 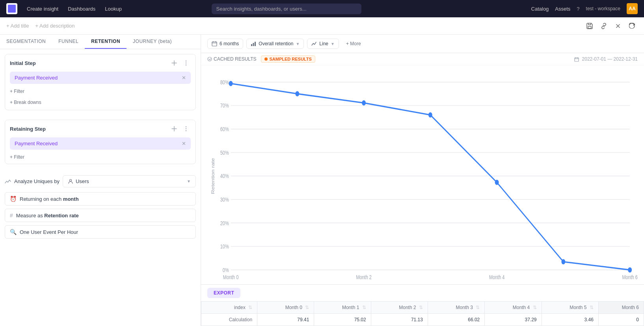 What do you see at coordinates (229, 320) in the screenshot?
I see `row-index: Calculation` at bounding box center [229, 320].